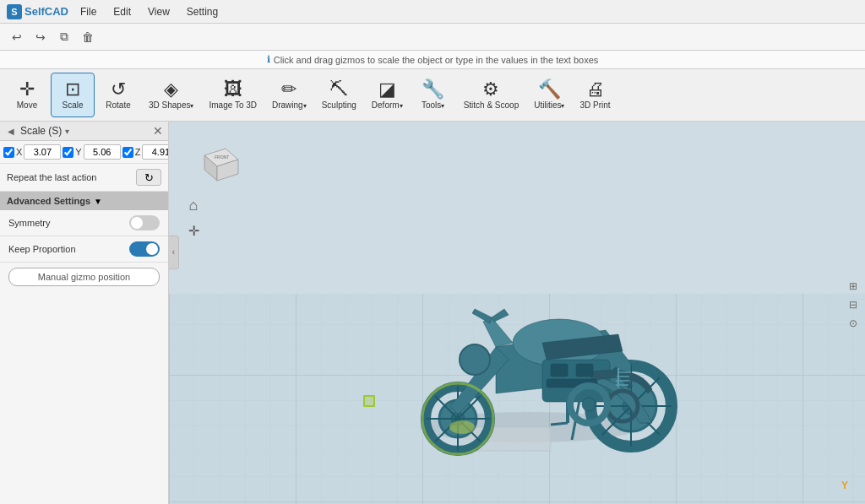  What do you see at coordinates (269, 59) in the screenshot?
I see `info-icon: ℹ` at bounding box center [269, 59].